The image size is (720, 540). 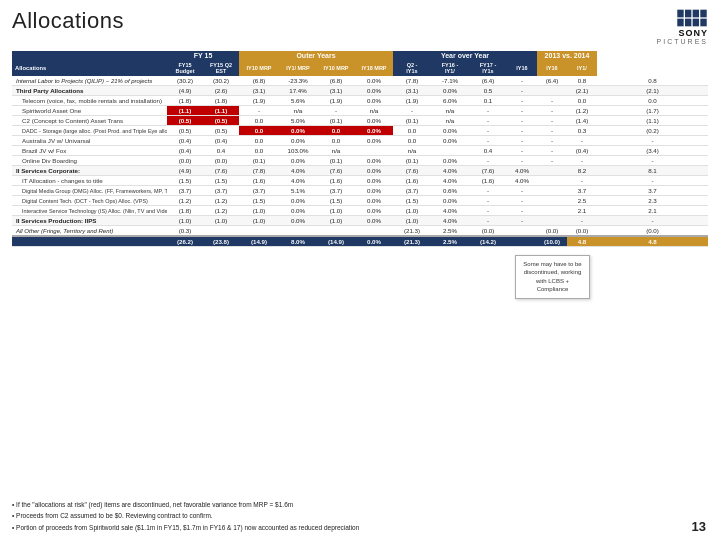 What do you see at coordinates (221, 242) in the screenshot?
I see `num-cell: (23.8)` at bounding box center [221, 242].